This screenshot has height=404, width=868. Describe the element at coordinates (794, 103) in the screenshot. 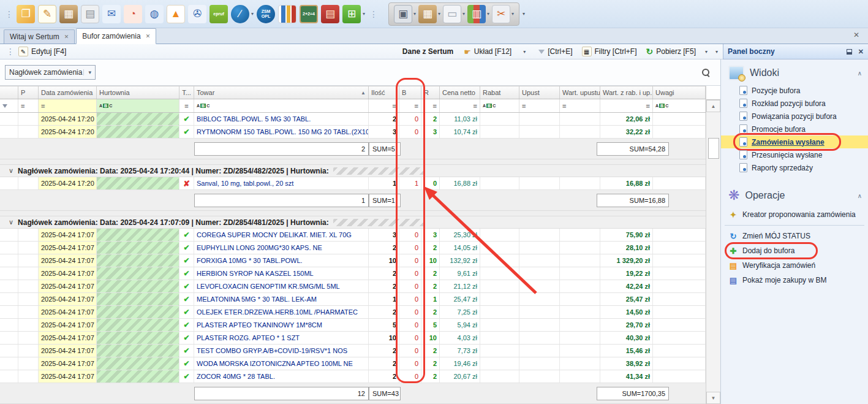

I see `view-list-item: Rozkład pozycji bufora` at that location.